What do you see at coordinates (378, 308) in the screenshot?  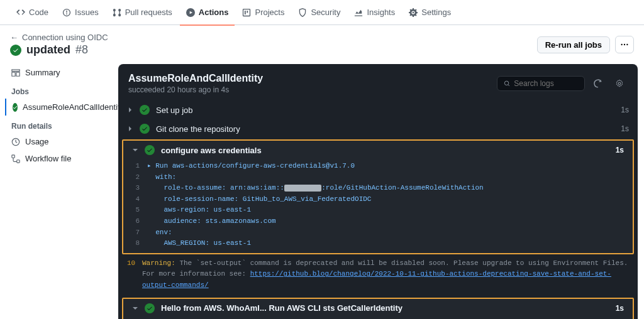 I see `step-hello: Hello from AWS. WhoAmI... Run AWS CLI st…` at bounding box center [378, 308].